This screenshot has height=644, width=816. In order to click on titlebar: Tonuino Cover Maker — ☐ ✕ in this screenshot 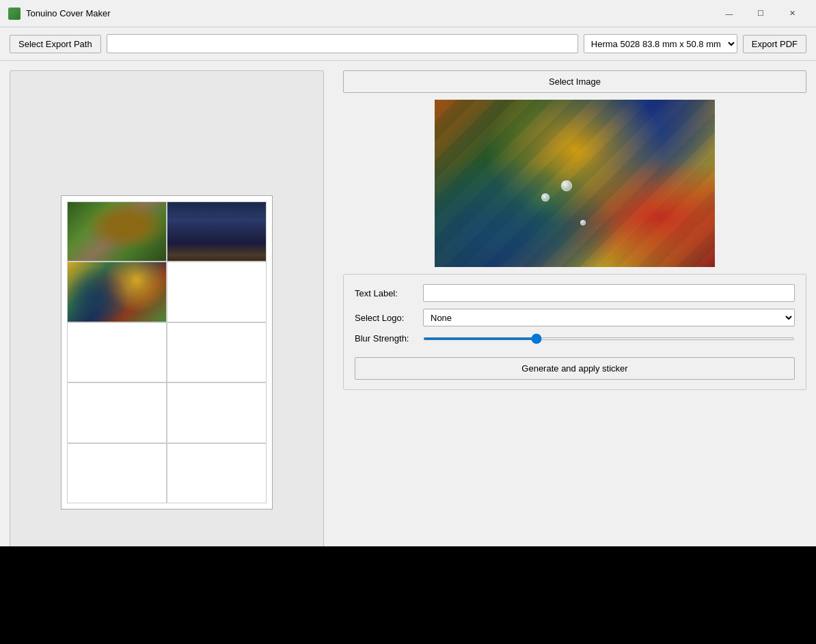, I will do `click(408, 14)`.